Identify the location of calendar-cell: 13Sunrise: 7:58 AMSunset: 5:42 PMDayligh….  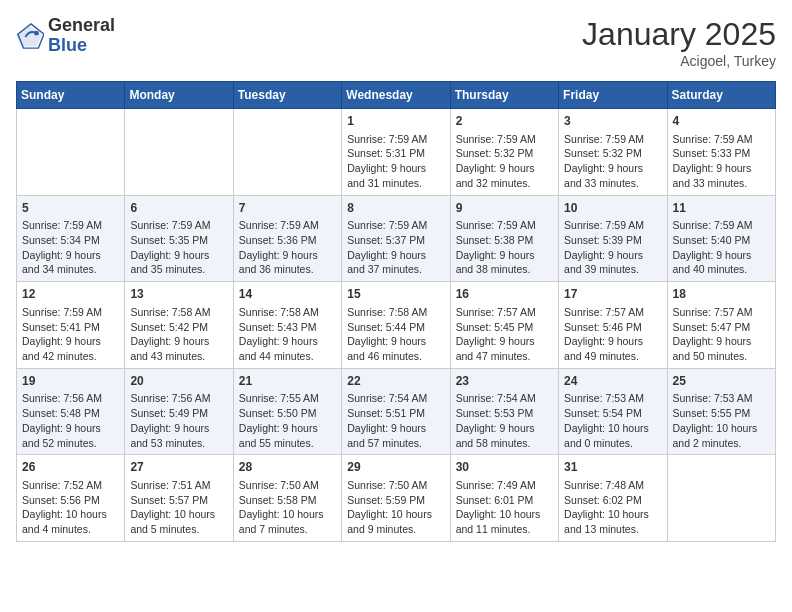
(179, 326).